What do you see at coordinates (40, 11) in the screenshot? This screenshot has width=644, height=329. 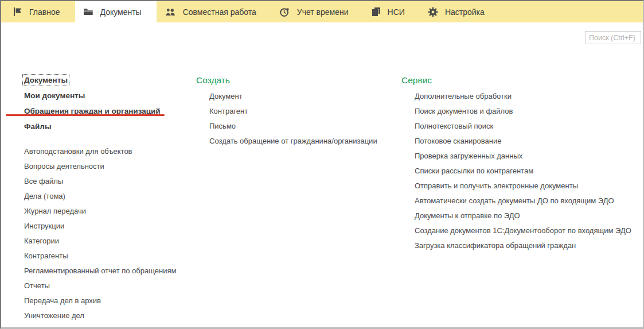 I see `tab-glavnoe: Главное` at bounding box center [40, 11].